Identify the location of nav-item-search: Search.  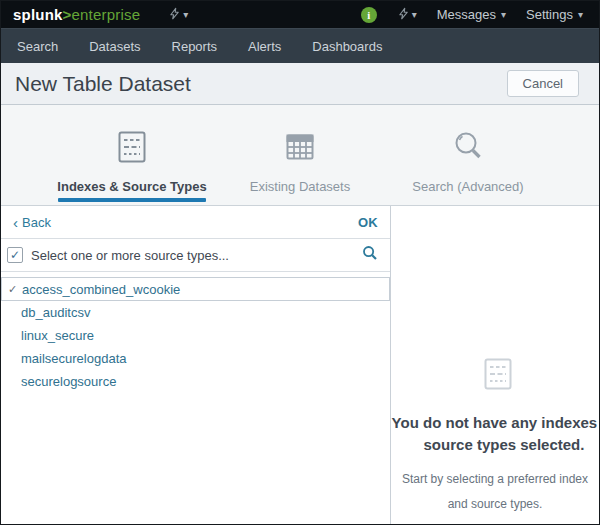
(38, 46).